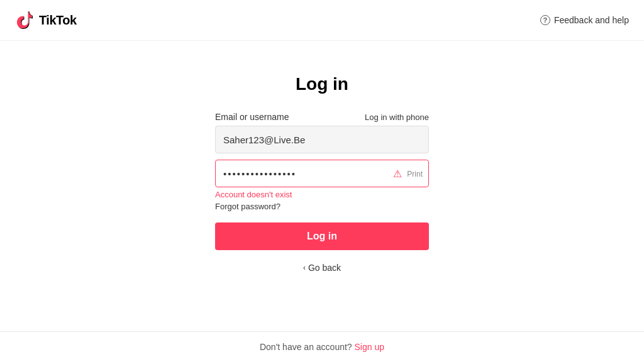  Describe the element at coordinates (397, 173) in the screenshot. I see `warning-icon: ⚠` at that location.